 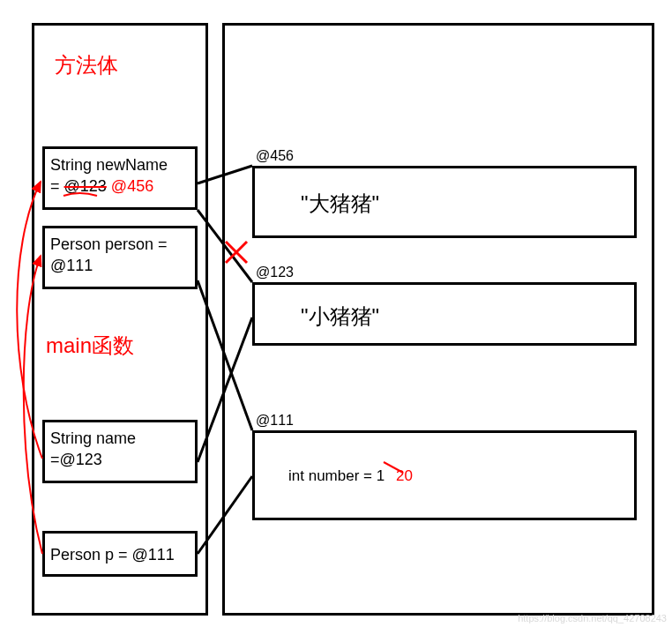 What do you see at coordinates (93, 450) in the screenshot?
I see `name-text: String name =@123` at bounding box center [93, 450].